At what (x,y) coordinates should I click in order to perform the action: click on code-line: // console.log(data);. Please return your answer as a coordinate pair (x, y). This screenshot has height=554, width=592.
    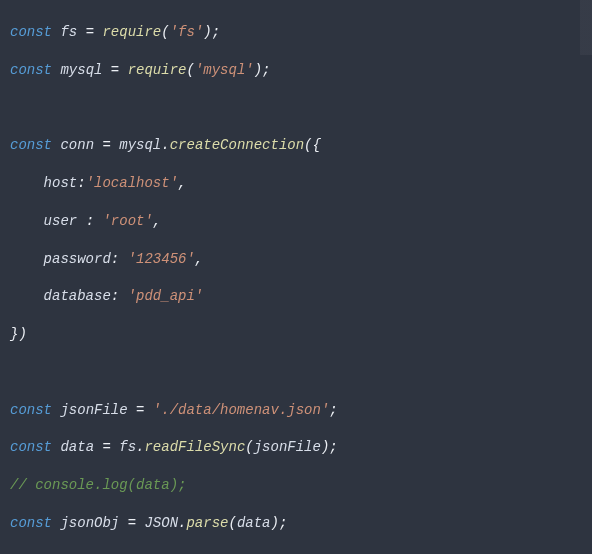
    Looking at the image, I should click on (301, 486).